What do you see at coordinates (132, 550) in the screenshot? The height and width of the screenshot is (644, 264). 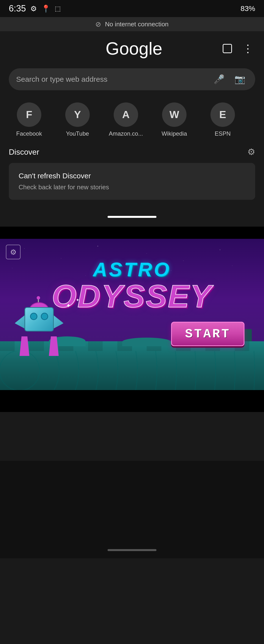 I see `bottom-home-indicator` at bounding box center [132, 550].